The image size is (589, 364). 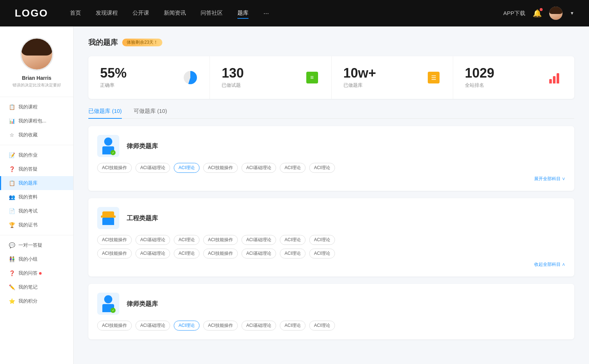 What do you see at coordinates (37, 183) in the screenshot?
I see `sidebar-item-qbank: 📋 我的题库` at bounding box center [37, 183].